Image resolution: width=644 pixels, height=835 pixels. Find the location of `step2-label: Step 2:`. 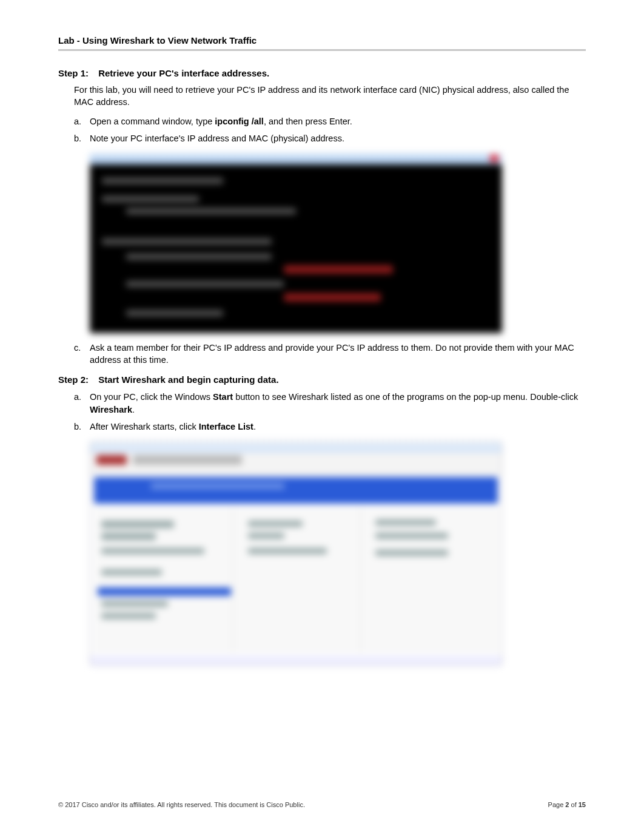

step2-label: Step 2: is located at coordinates (77, 380).